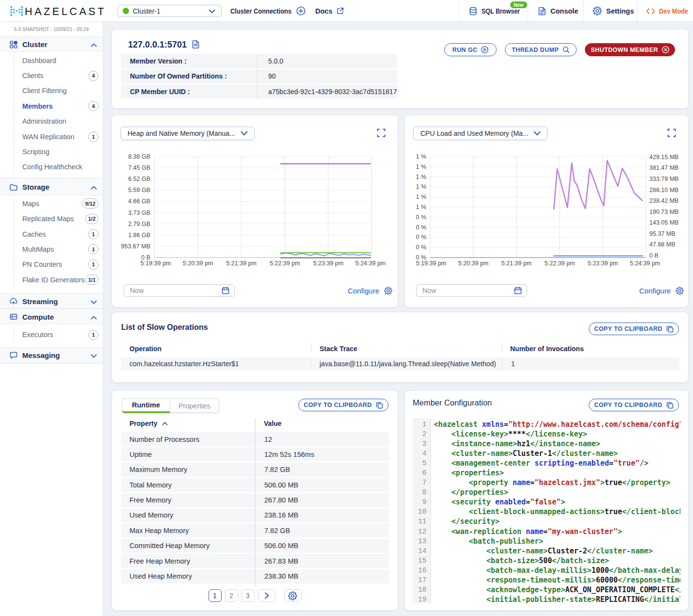 The height and width of the screenshot is (616, 693). What do you see at coordinates (139, 157) in the screenshot?
I see `svg-text: 8.38 GB` at bounding box center [139, 157].